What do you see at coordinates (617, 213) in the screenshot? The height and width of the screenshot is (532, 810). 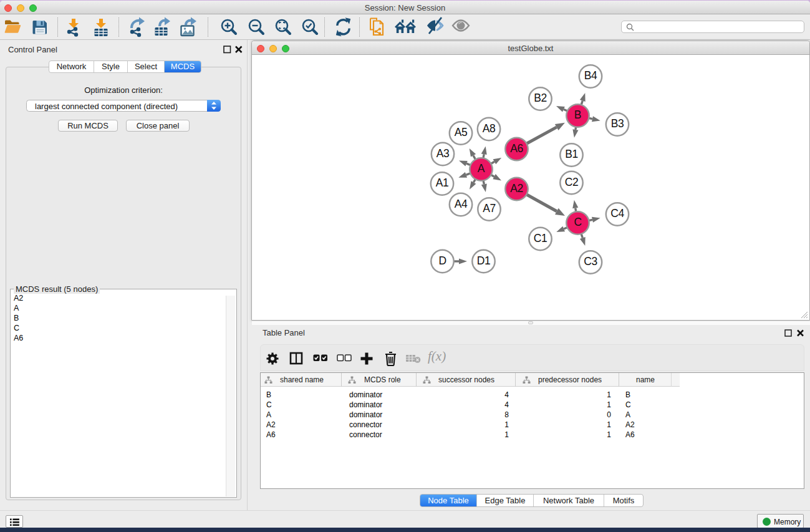 I see `svg-text: C4` at bounding box center [617, 213].